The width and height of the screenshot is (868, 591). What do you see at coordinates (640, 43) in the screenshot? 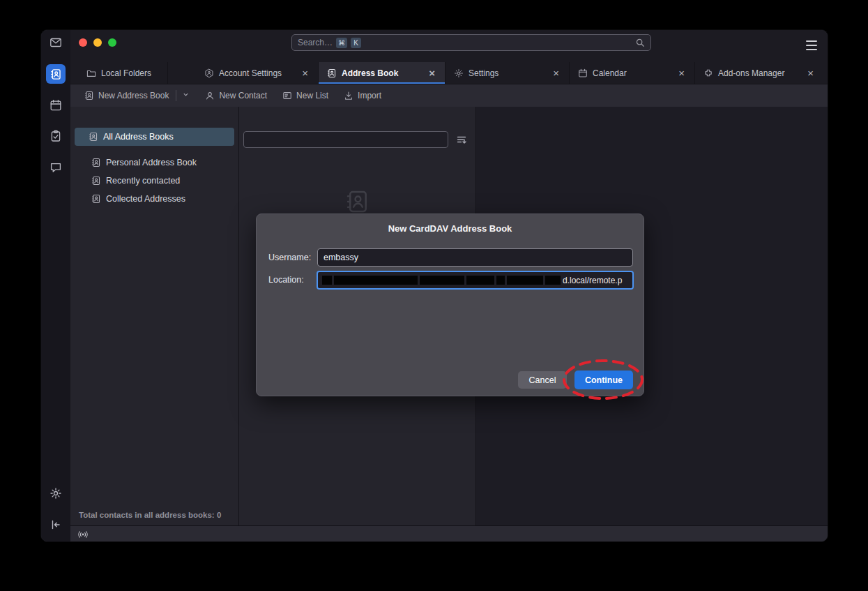
I see `search-icon` at bounding box center [640, 43].